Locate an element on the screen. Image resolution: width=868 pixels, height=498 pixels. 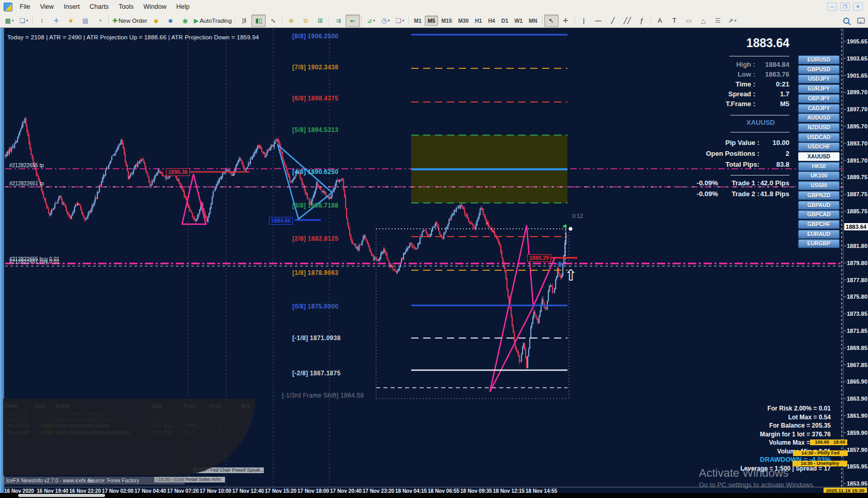
trendline-price-tag: 1884.66 is located at coordinates (281, 221).